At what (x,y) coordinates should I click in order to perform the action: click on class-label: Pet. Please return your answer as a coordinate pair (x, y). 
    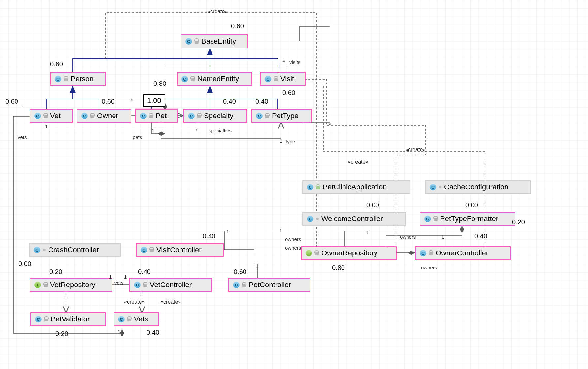
    Looking at the image, I should click on (161, 116).